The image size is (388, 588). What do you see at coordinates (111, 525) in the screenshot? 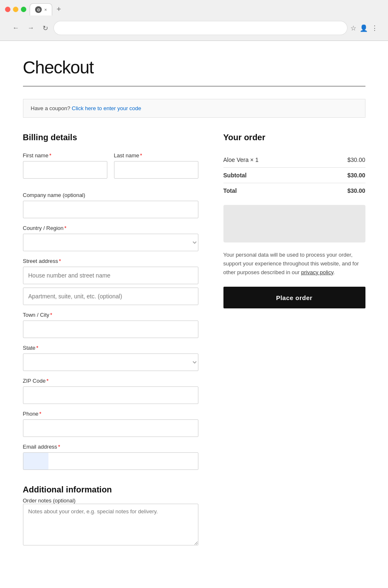
I see `notes-textarea` at bounding box center [111, 525].